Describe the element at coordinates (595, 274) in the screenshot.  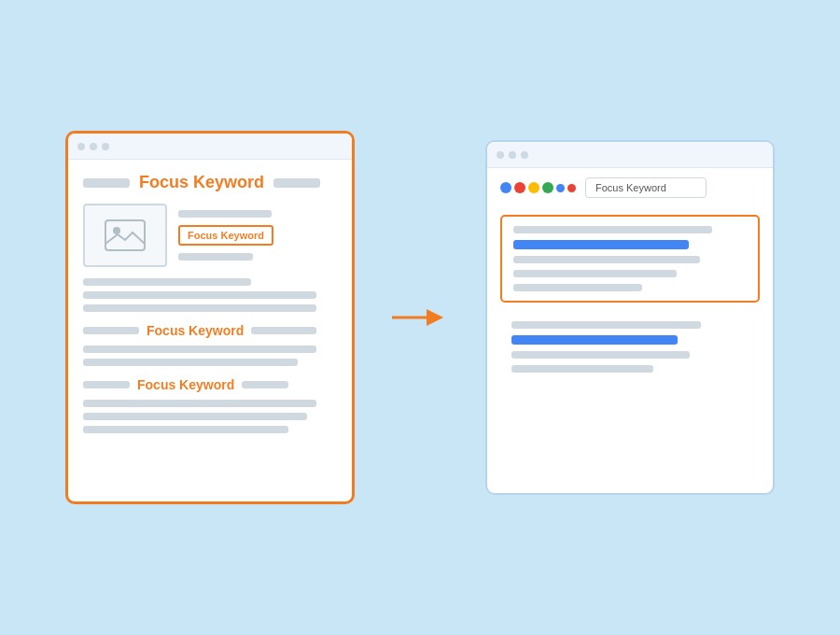
I see `result1-line3` at that location.